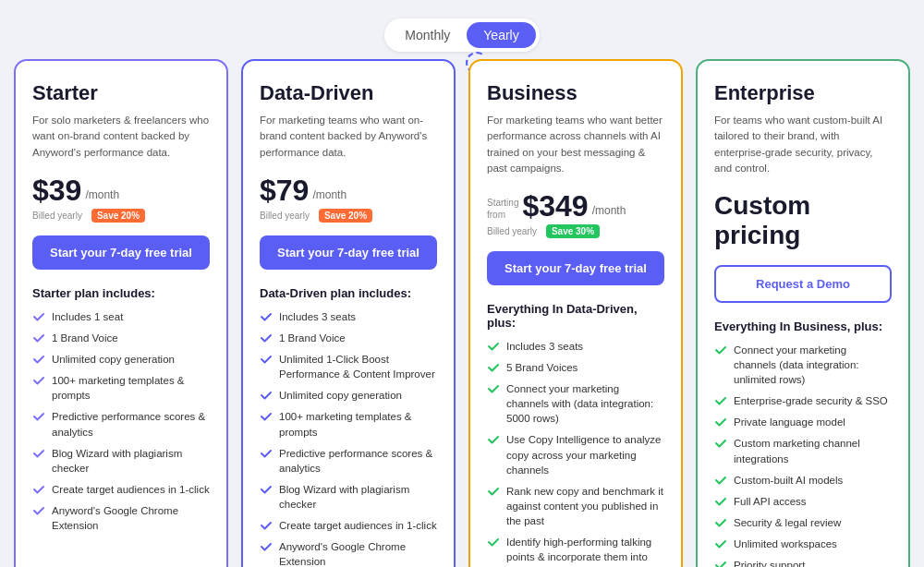 This screenshot has height=567, width=924. Describe the element at coordinates (121, 421) in the screenshot. I see `feature-list: Includes 1 seat 1 Brand Voice Unlimited …` at that location.